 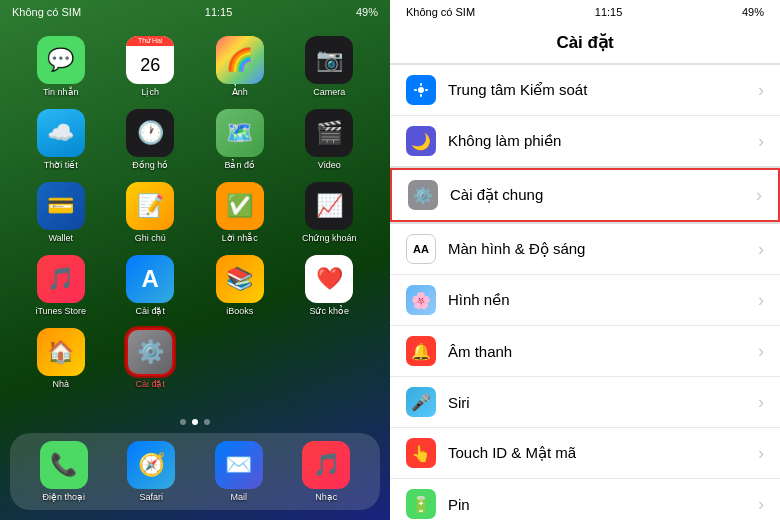 What do you see at coordinates (151, 472) in the screenshot?
I see `dock-safari: 🧭 Safari` at bounding box center [151, 472].